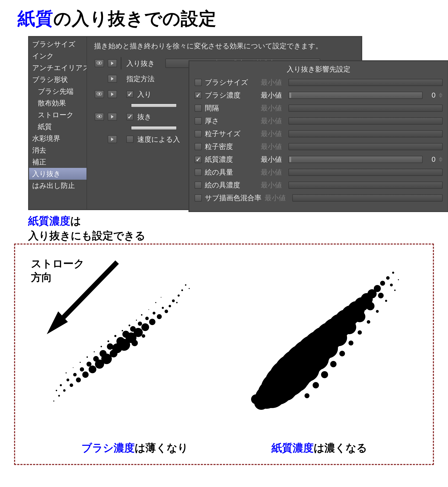 The image size is (448, 487). Describe the element at coordinates (144, 79) in the screenshot. I see `row-label-shitei: 指定方法` at that location.